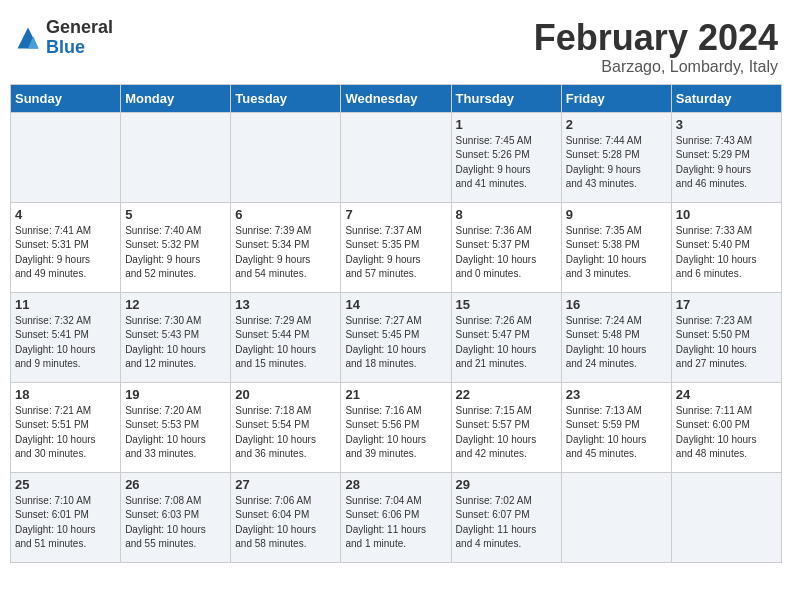  What do you see at coordinates (616, 98) in the screenshot?
I see `weekday-header-friday: Friday` at bounding box center [616, 98].